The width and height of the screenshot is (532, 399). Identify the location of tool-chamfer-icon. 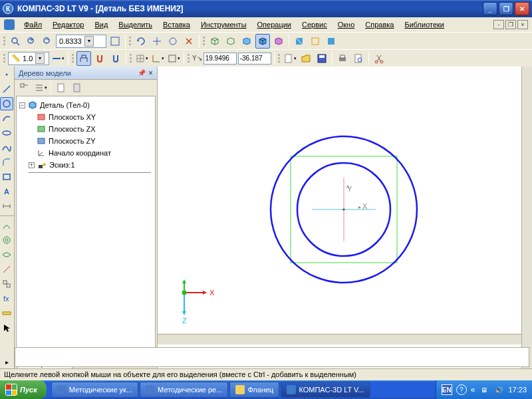
(7, 162).